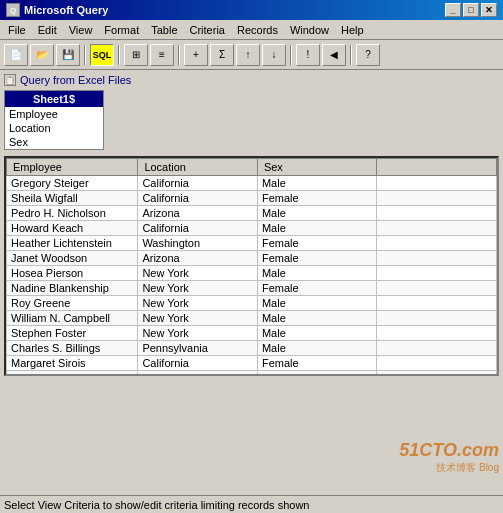 The height and width of the screenshot is (513, 503). I want to click on add-col-button: +, so click(196, 55).